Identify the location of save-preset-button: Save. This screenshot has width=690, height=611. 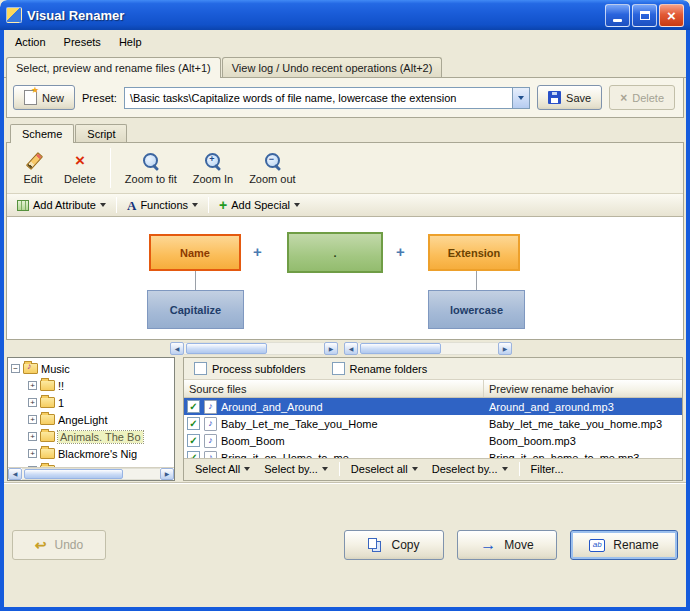
(570, 98).